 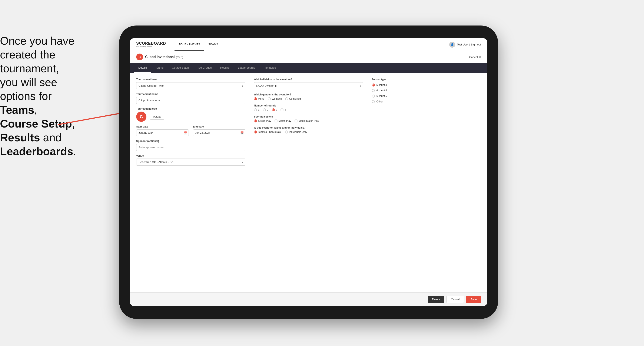 I want to click on logo-area: SCOREBOARD Powered by clippd, so click(x=151, y=44).